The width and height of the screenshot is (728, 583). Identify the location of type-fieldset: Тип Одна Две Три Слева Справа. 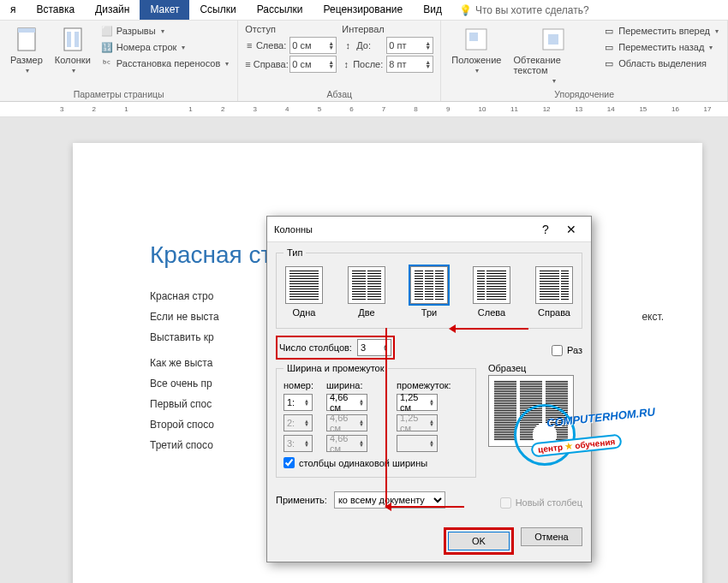
(429, 288).